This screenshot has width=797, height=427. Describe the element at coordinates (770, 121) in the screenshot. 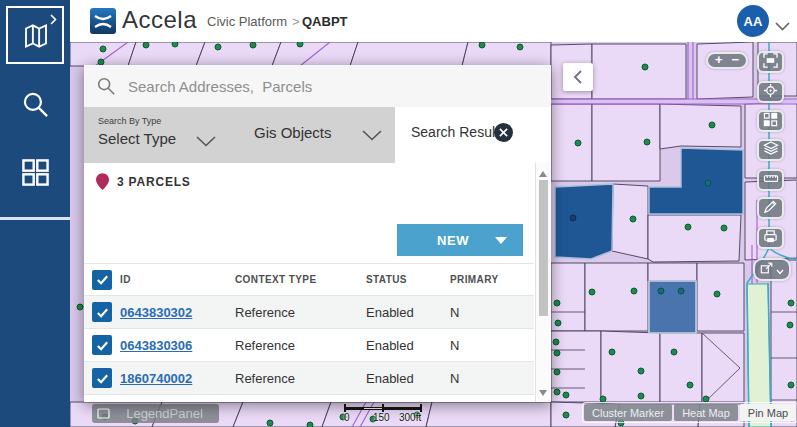

I see `basemap-button` at that location.